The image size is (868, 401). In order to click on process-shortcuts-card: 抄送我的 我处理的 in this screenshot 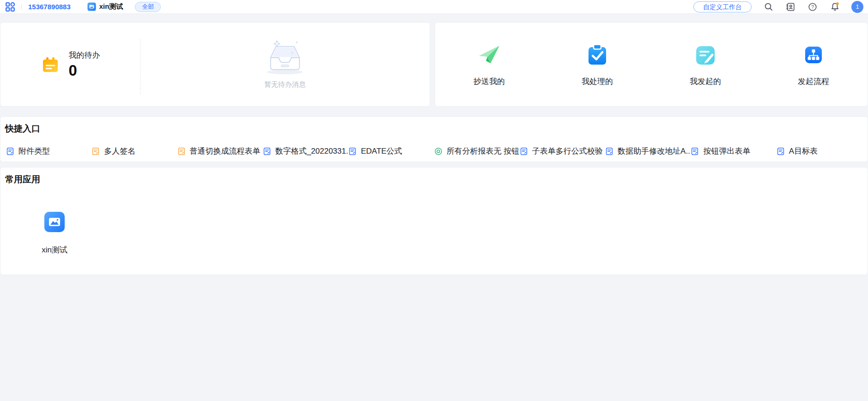, I will do `click(651, 65)`.